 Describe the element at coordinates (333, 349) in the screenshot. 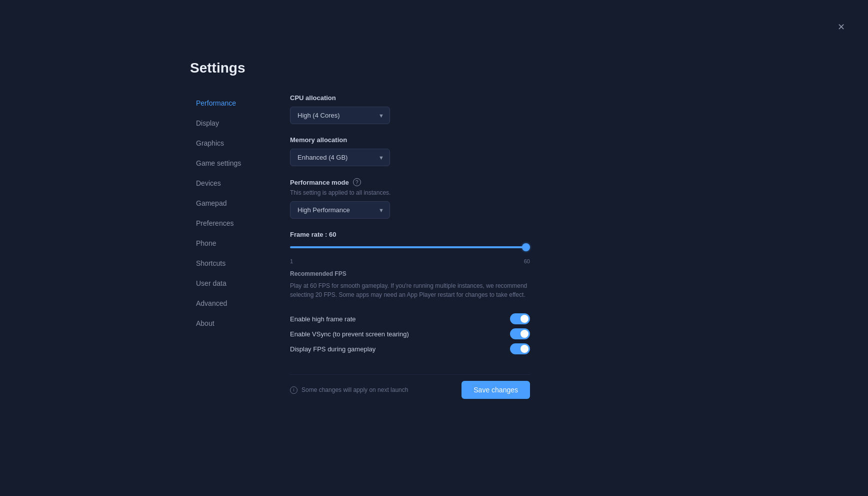

I see `toggle-label-display-fps: Display FPS during gameplay` at that location.